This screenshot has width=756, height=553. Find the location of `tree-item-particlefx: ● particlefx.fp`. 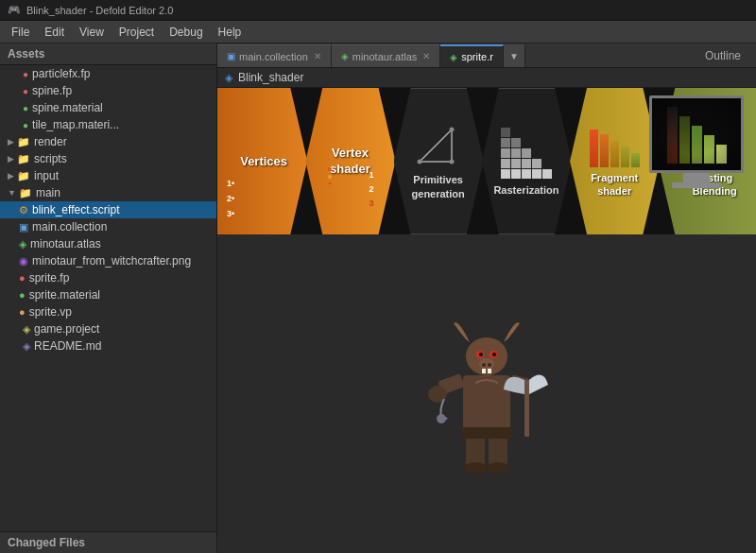

tree-item-particlefx: ● particlefx.fp is located at coordinates (108, 74).